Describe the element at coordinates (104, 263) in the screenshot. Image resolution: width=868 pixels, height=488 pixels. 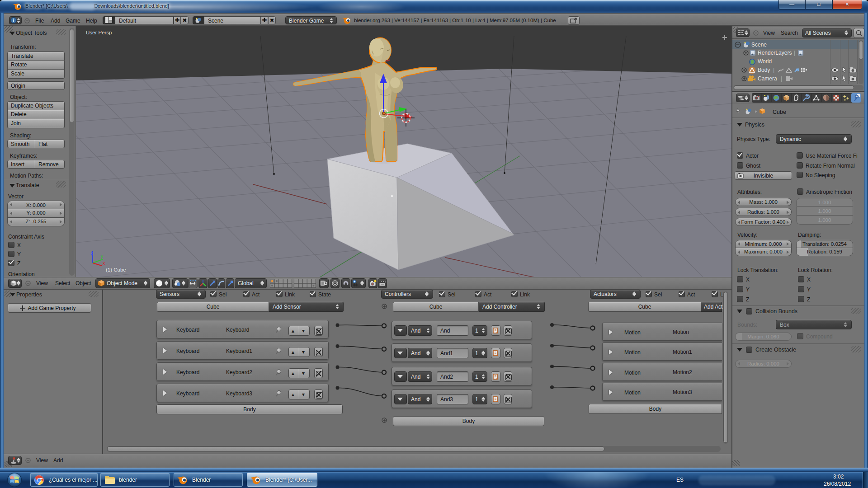
I see `svg-text: x` at that location.